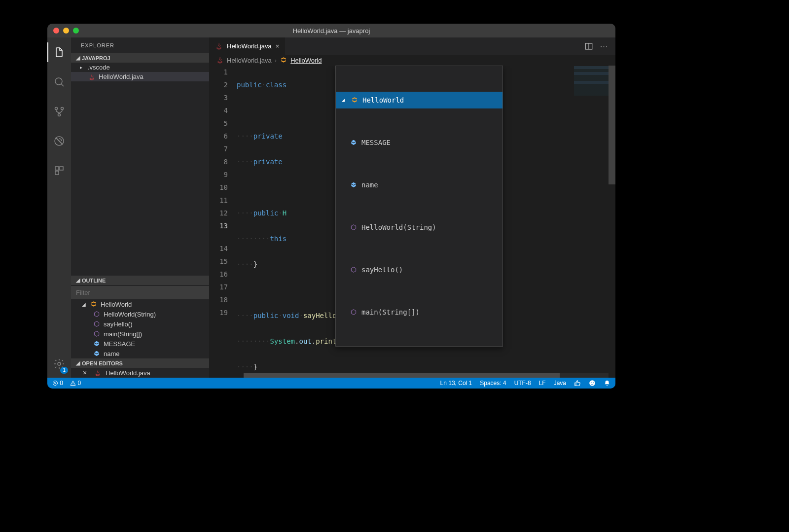 This screenshot has width=789, height=532. What do you see at coordinates (589, 46) in the screenshot?
I see `split-editor-icon` at bounding box center [589, 46].